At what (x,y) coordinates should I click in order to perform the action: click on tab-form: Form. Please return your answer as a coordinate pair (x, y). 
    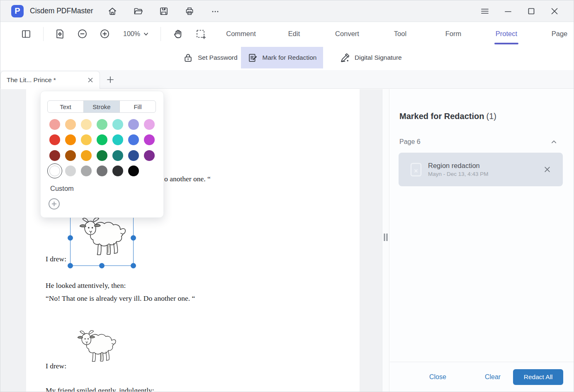
    Looking at the image, I should click on (453, 34).